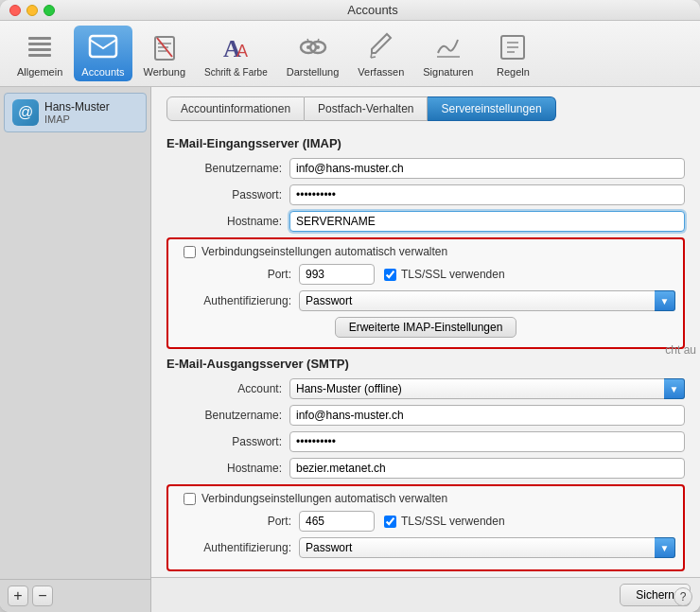 The width and height of the screenshot is (700, 612). Describe the element at coordinates (18, 596) in the screenshot. I see `add-account-button: +` at that location.